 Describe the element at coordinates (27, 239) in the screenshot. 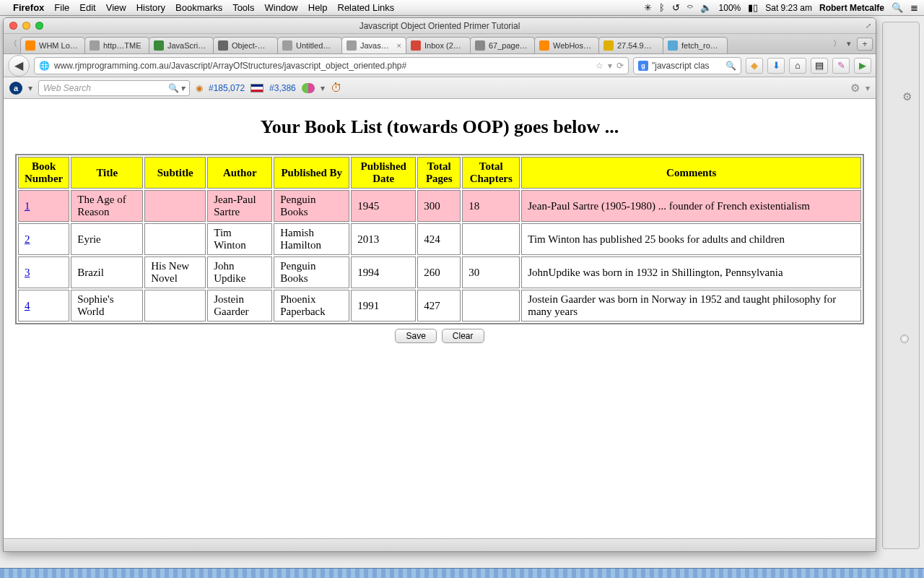

I see `book-number-link: 2` at that location.